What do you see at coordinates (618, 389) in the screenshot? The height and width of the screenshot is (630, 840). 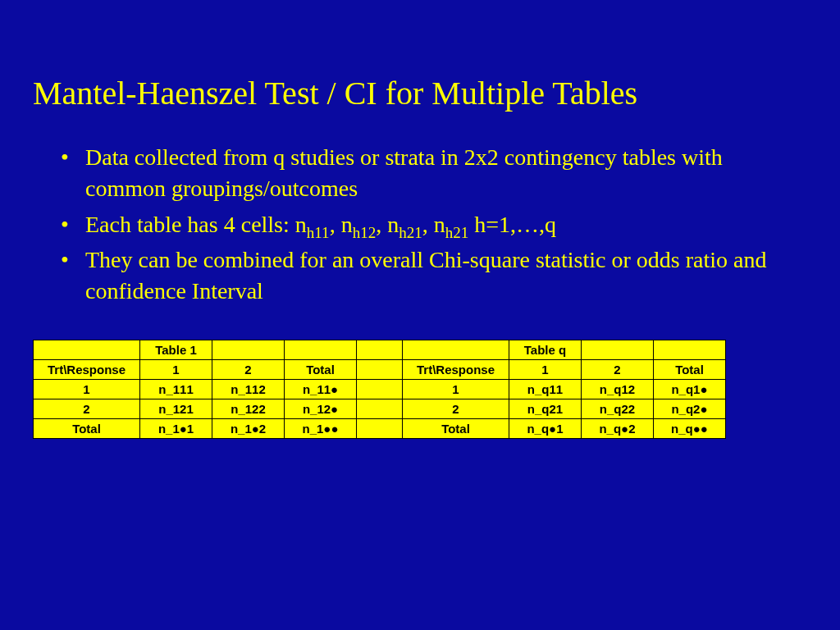 I see `cell: n_q12` at bounding box center [618, 389].